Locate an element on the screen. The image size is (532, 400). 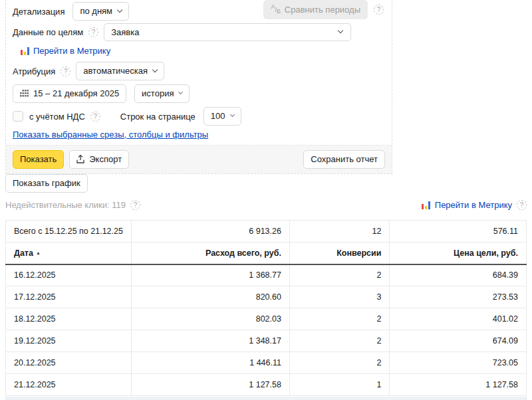
attribution-dropdown: автоматическая is located at coordinates (120, 71).